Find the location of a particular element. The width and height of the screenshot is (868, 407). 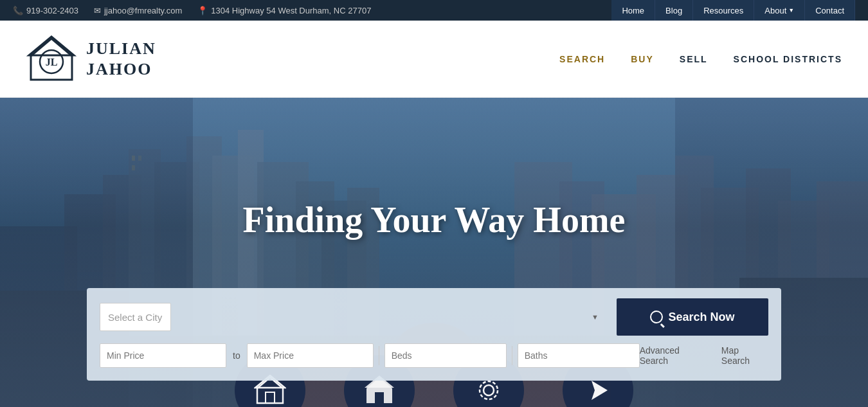

map-search-link: Map Search is located at coordinates (745, 356).